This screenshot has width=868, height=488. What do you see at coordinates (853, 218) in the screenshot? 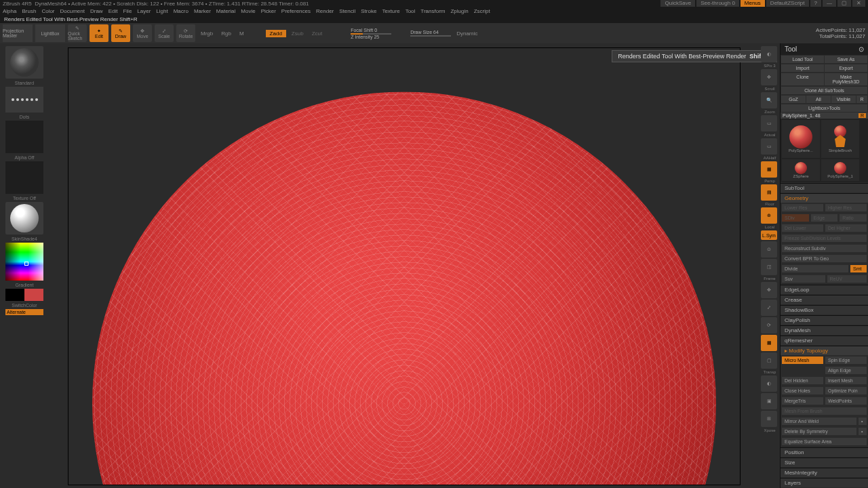
I see `ratio-button: Ratio` at bounding box center [853, 218].